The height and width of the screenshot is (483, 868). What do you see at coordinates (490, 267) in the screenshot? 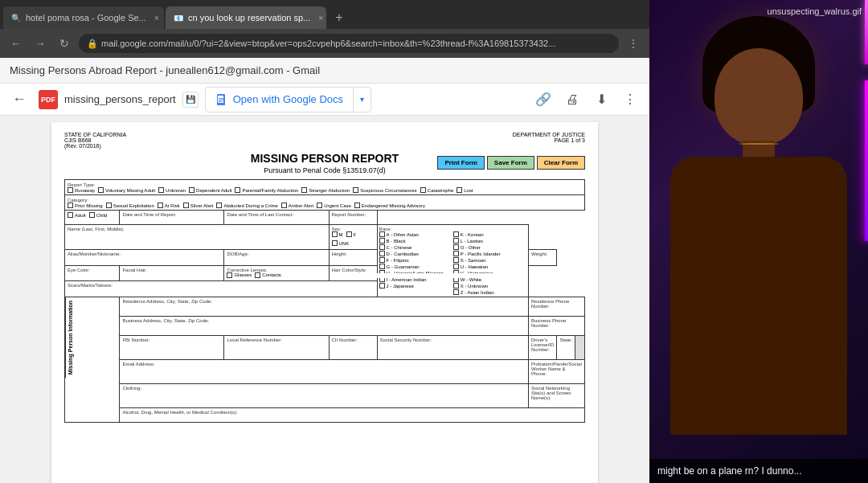
I see `race-u: U - Hawaiian` at bounding box center [490, 267].